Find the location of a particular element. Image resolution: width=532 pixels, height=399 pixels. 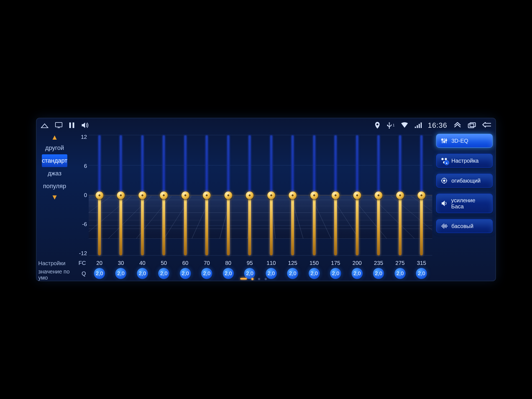

preset-sidebar: ▲ другойстандартджазпопуляр ▼ Настройки … is located at coordinates (55, 206).